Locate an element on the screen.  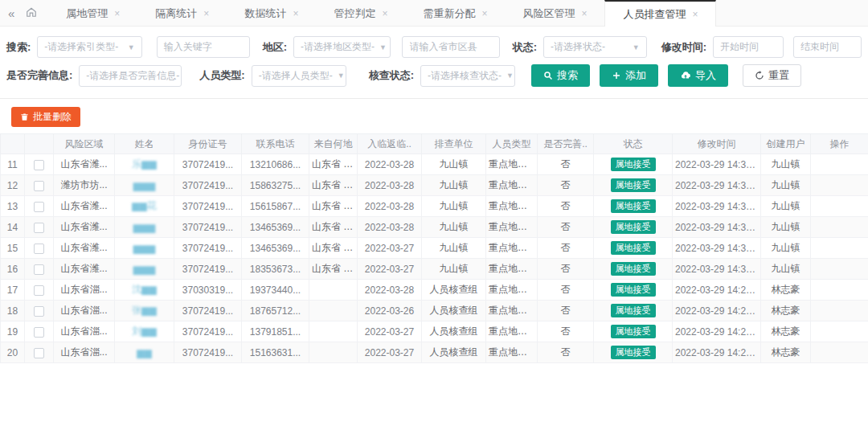
column-header is located at coordinates (13, 145).